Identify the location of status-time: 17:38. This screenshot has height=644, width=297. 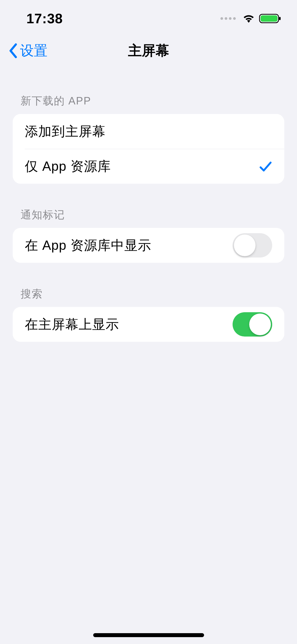
(45, 19).